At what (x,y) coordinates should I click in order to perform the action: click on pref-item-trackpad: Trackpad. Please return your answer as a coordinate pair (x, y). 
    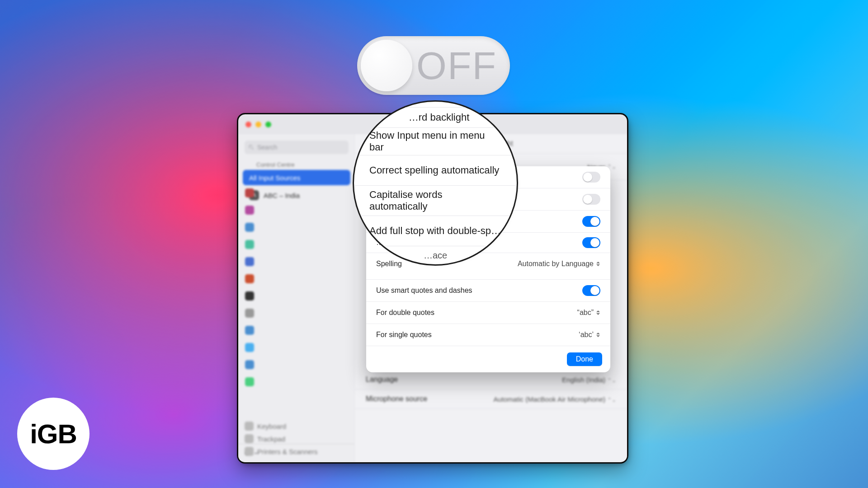
    Looking at the image, I should click on (281, 439).